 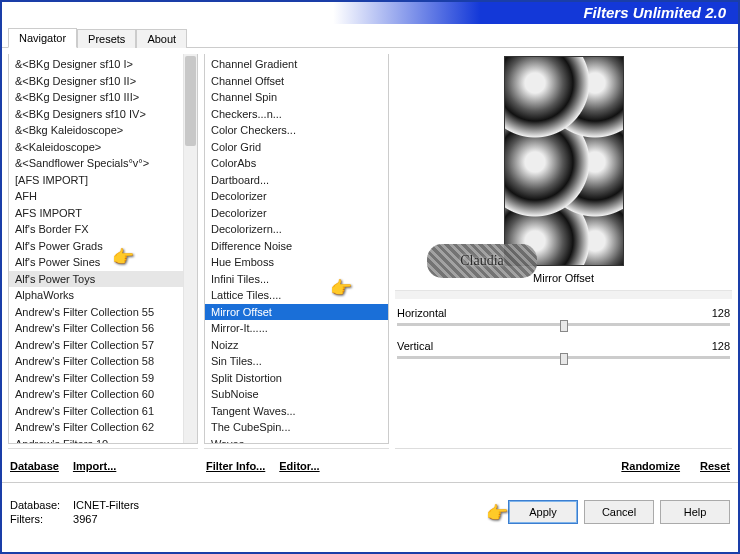 What do you see at coordinates (370, 511) in the screenshot?
I see `status-bar: Database: ICNET-Filters Filters: 3967 👉 …` at bounding box center [370, 511].